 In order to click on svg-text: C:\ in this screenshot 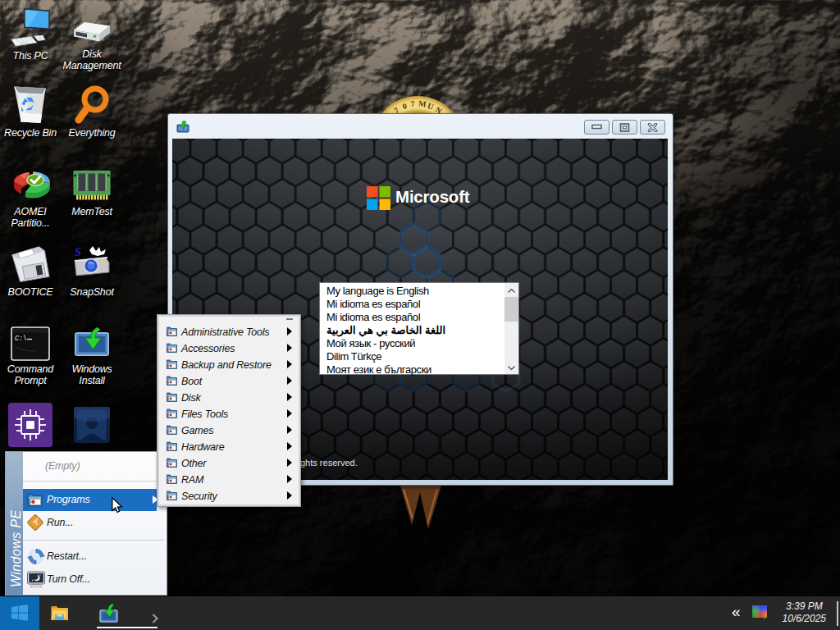, I will do `click(21, 339)`.